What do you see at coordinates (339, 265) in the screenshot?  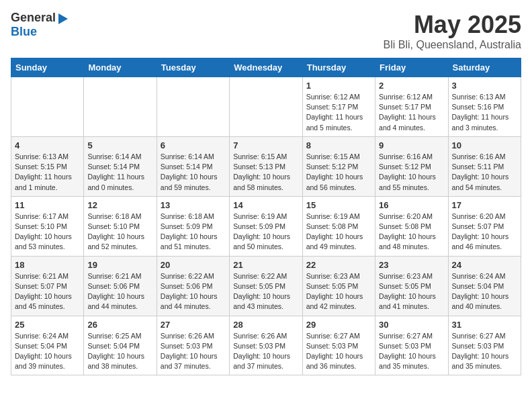 I see `day-number: 22` at bounding box center [339, 265].